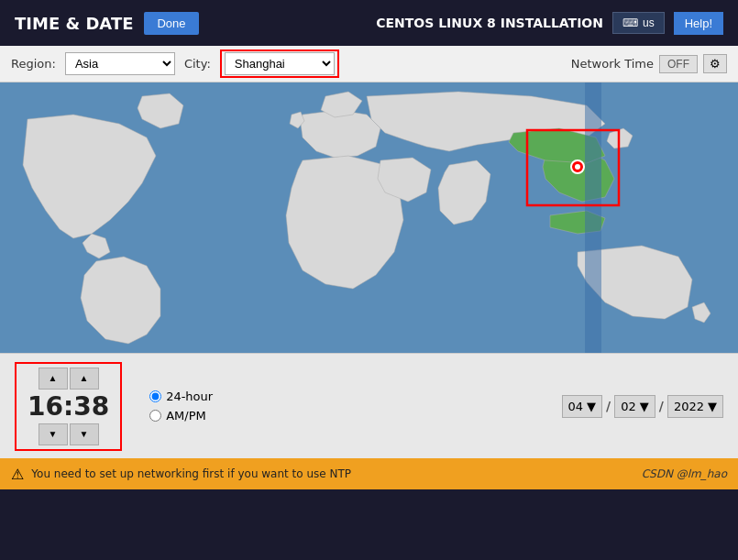 The image size is (738, 560). I want to click on year-dropdown: 2022 ▼, so click(695, 407).